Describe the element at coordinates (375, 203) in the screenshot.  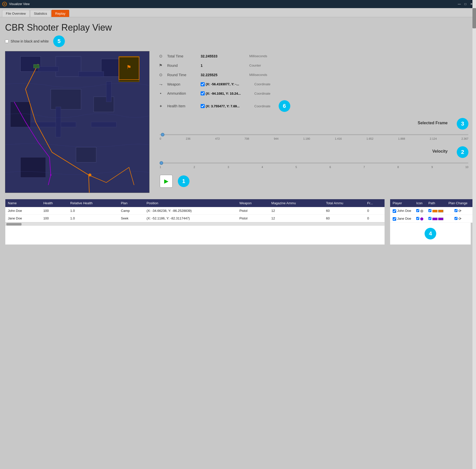
I see `col-fr: Fr...` at that location.